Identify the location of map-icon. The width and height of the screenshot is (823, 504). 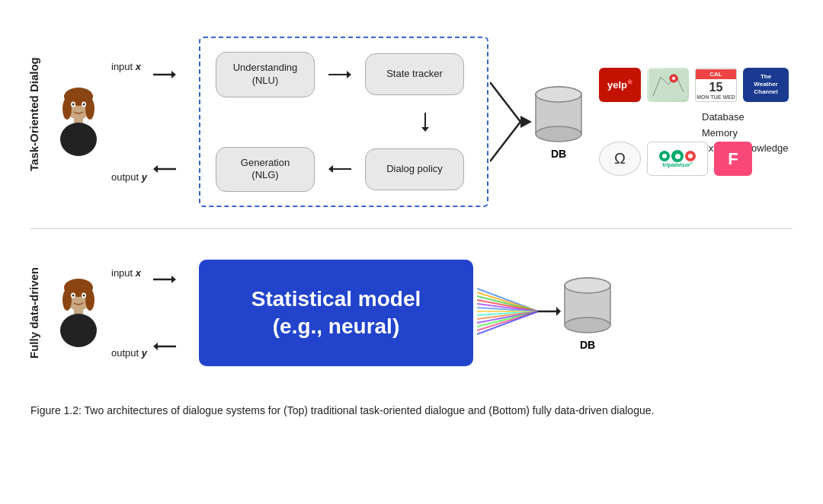
(668, 85).